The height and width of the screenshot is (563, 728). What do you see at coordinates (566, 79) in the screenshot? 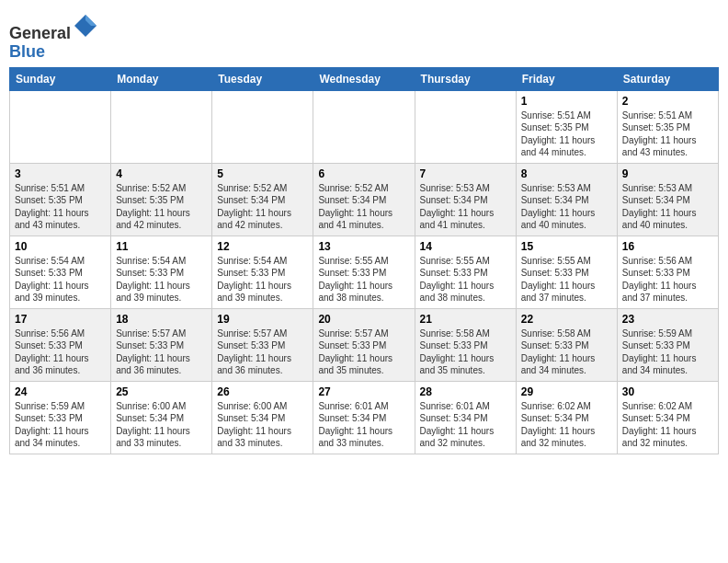
I see `weekday-header-friday: Friday` at bounding box center [566, 79].